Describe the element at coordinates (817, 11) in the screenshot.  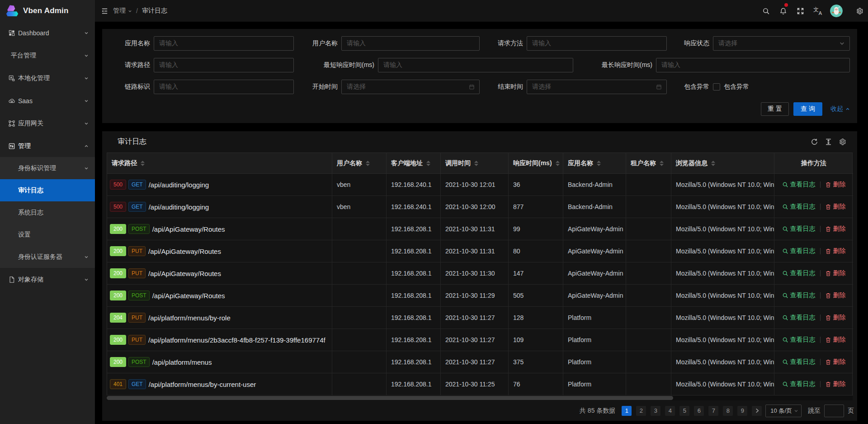
I see `translate-icon: 文A` at that location.